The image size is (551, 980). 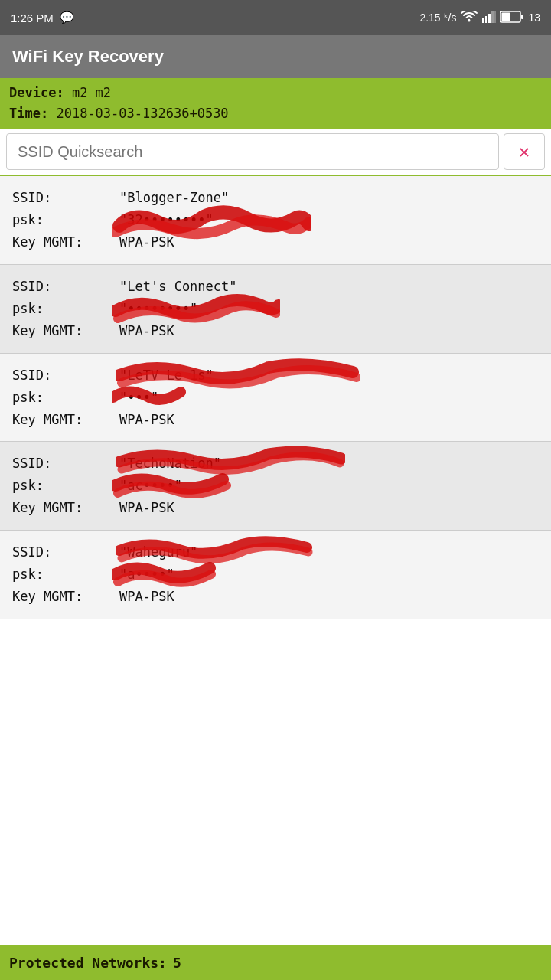 I want to click on app-title: WiFi Key Recovery, so click(x=88, y=57).